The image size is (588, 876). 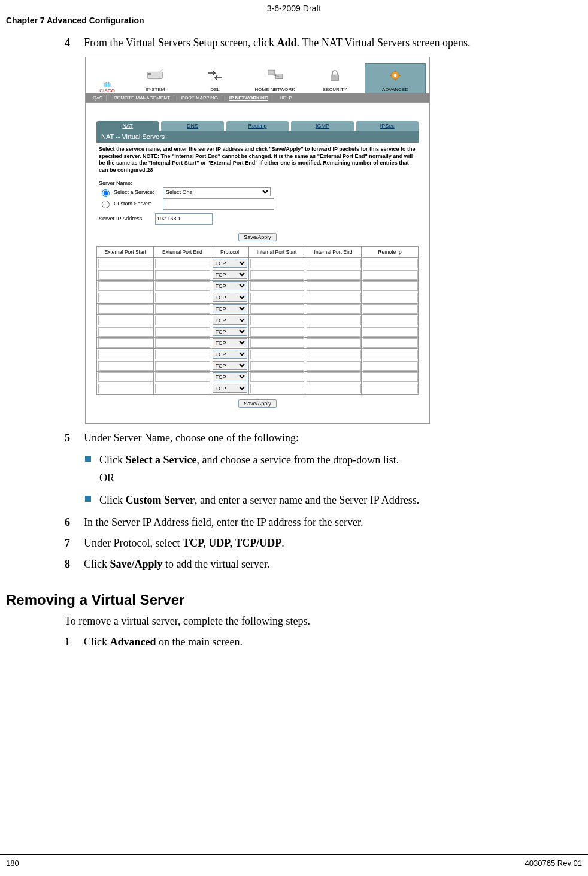 I want to click on subnav-qos: QoS, so click(x=98, y=98).